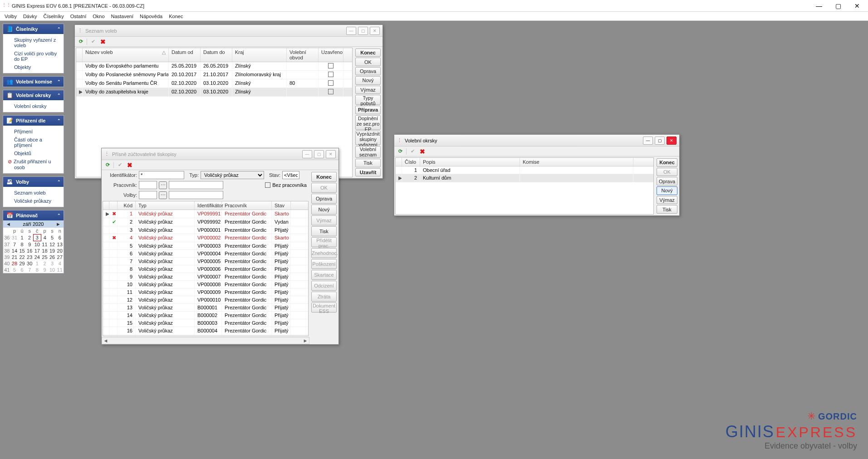 The height and width of the screenshot is (459, 868). I want to click on table-row: 11 Voličský průkaz VP000009 Prezentátor …, so click(206, 292).